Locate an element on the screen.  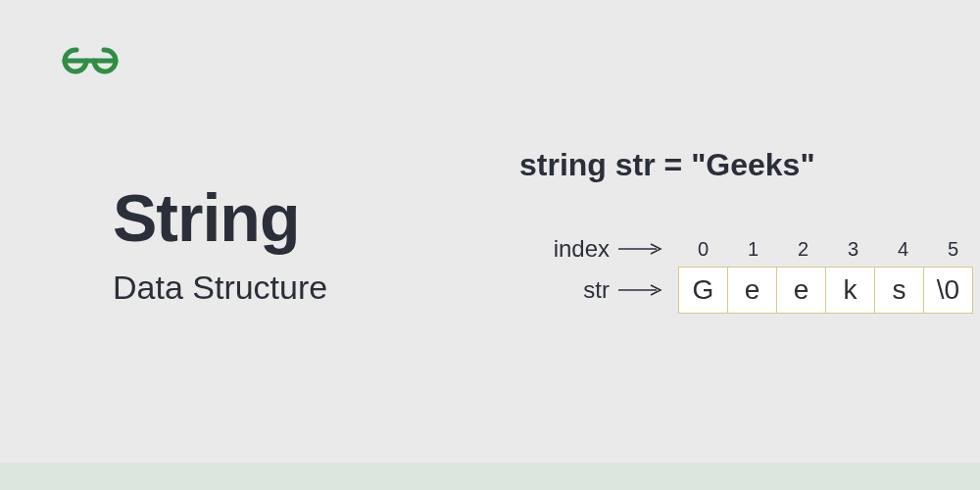
index-cell: 3 is located at coordinates (853, 249).